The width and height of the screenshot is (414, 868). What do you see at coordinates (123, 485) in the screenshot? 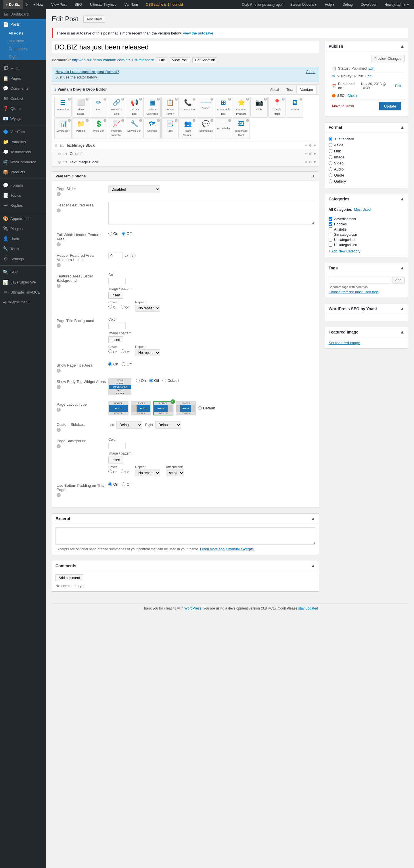
I see `bottom-padding-off` at bounding box center [123, 485].